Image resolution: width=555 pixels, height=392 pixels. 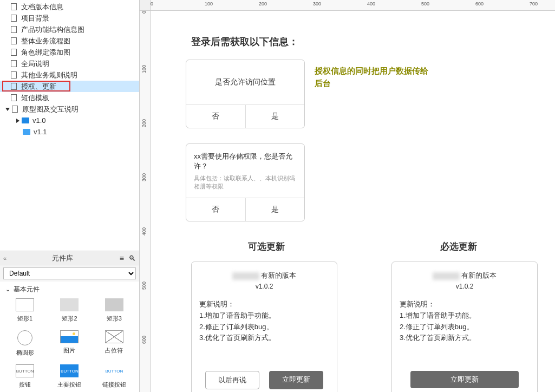 I want to click on shape-placeholder: 占位符, so click(x=114, y=343).